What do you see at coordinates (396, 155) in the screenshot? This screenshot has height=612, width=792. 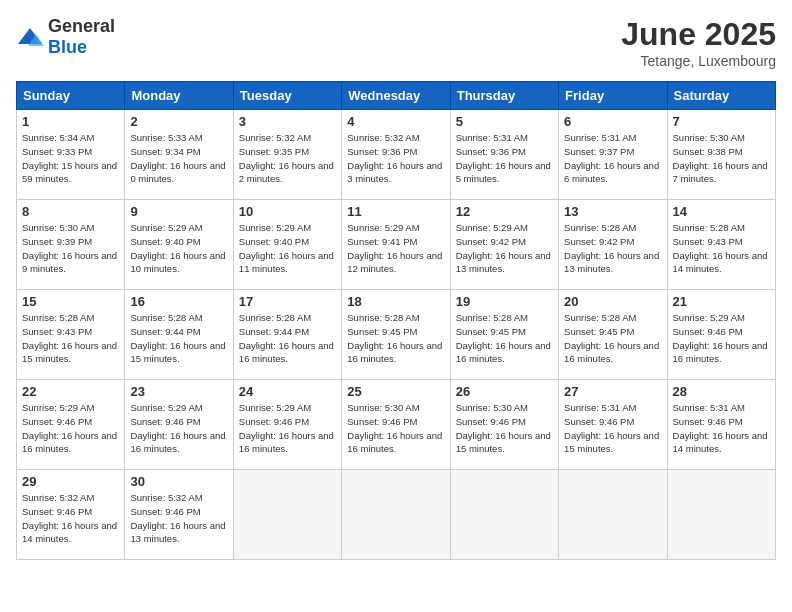 I see `calendar-week-row: 1 Sunrise: 5:34 AM Sunset: 9:33 PM Dayli…` at bounding box center [396, 155].